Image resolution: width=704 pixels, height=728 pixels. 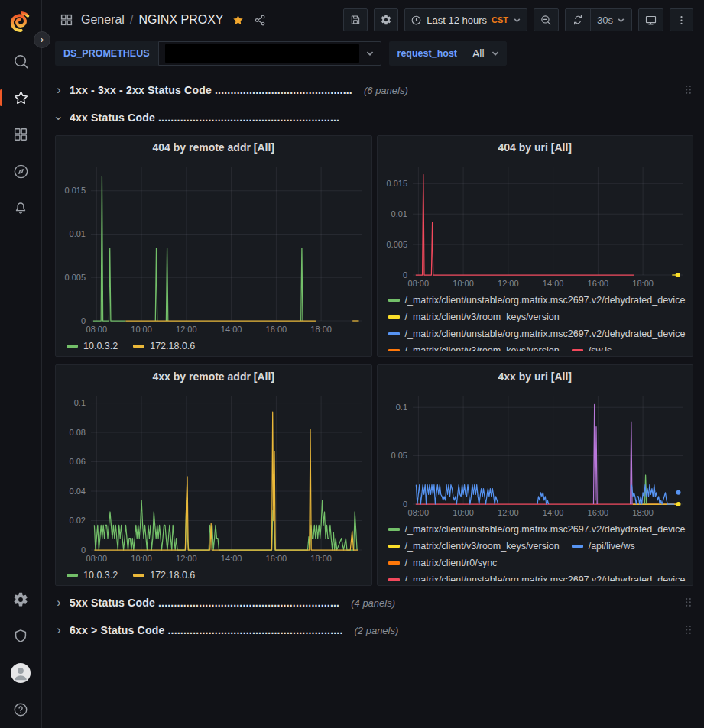 What do you see at coordinates (180, 20) in the screenshot?
I see `dashboard-title: NGINX PROXY` at bounding box center [180, 20].